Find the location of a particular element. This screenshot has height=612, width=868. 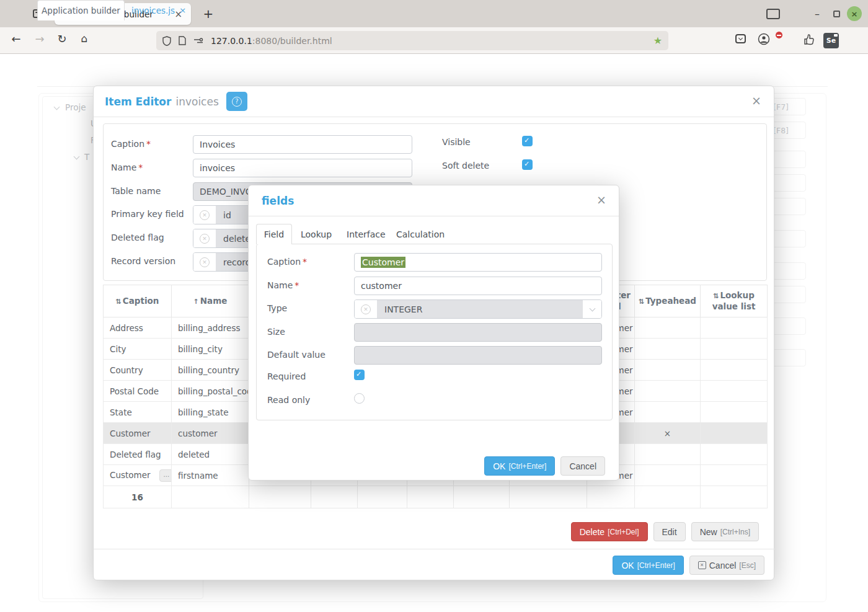

item-editor-close-icon: × is located at coordinates (756, 100).